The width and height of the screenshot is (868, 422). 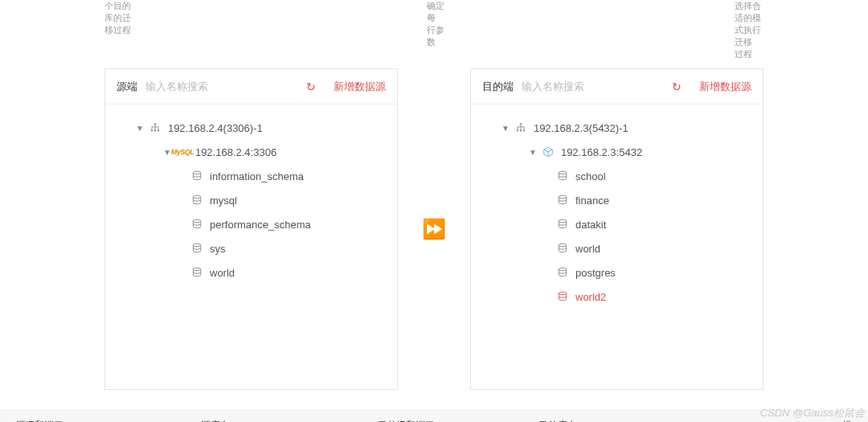 What do you see at coordinates (434, 229) in the screenshot?
I see `transfer-arrow-icon: ⏩` at bounding box center [434, 229].